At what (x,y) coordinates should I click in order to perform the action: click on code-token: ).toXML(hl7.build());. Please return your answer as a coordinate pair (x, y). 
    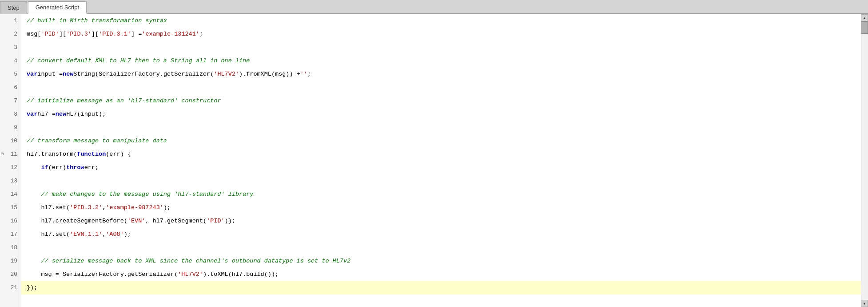
    Looking at the image, I should click on (241, 275).